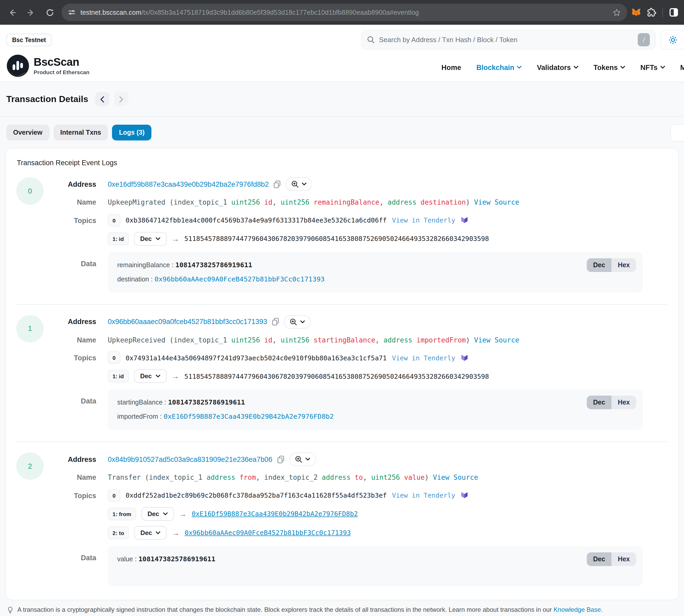 The width and height of the screenshot is (684, 616). What do you see at coordinates (557, 67) in the screenshot?
I see `nav-item-validators: Validators` at bounding box center [557, 67].